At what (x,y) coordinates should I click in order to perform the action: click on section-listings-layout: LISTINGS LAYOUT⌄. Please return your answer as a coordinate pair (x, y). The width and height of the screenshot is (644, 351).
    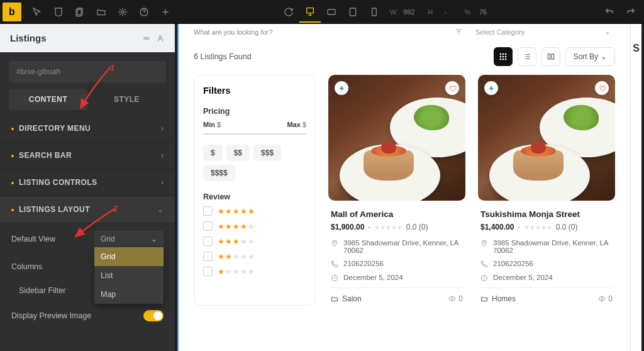
    Looking at the image, I should click on (87, 210).